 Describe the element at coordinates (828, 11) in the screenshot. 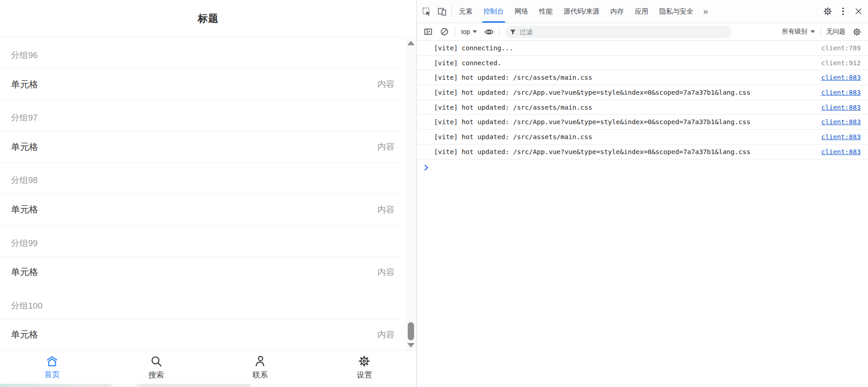

I see `devtools-settings-gear-icon` at that location.